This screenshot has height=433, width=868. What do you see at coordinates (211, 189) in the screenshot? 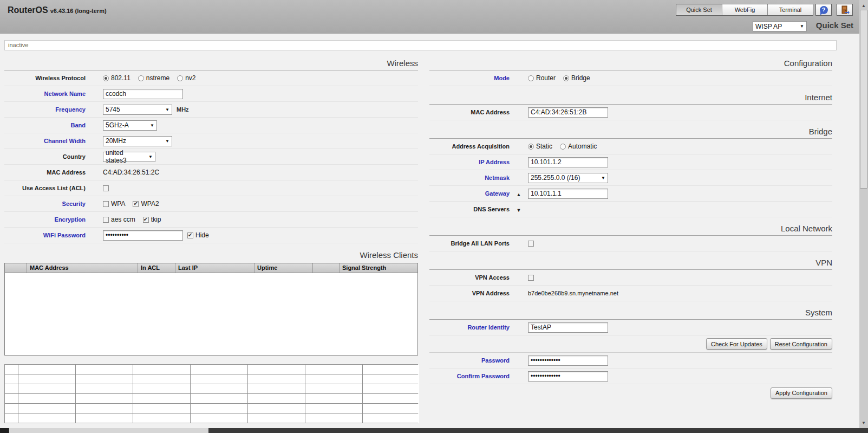
I see `field-row-use-acl: Use Access List (ACL)` at bounding box center [211, 189].